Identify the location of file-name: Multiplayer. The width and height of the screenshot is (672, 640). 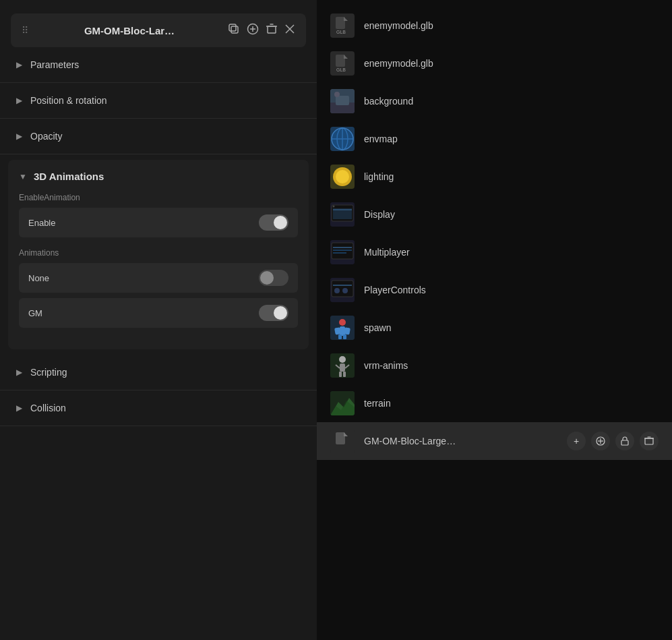
(511, 252).